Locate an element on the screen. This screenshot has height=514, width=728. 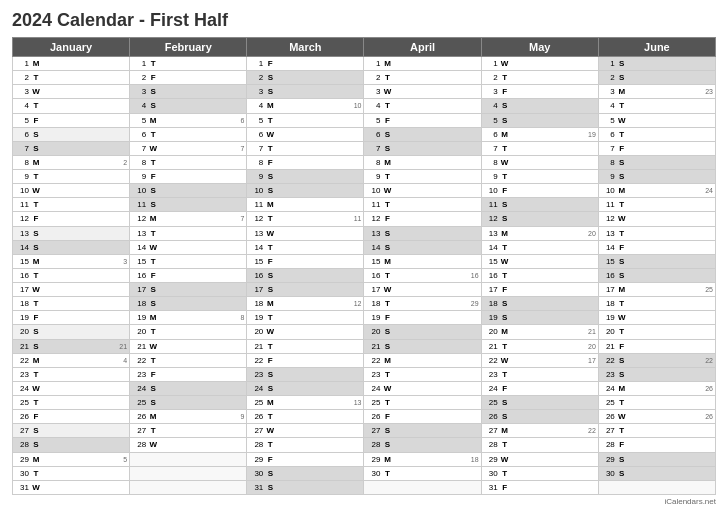
day-cell-jun: 5W is located at coordinates (656, 120).